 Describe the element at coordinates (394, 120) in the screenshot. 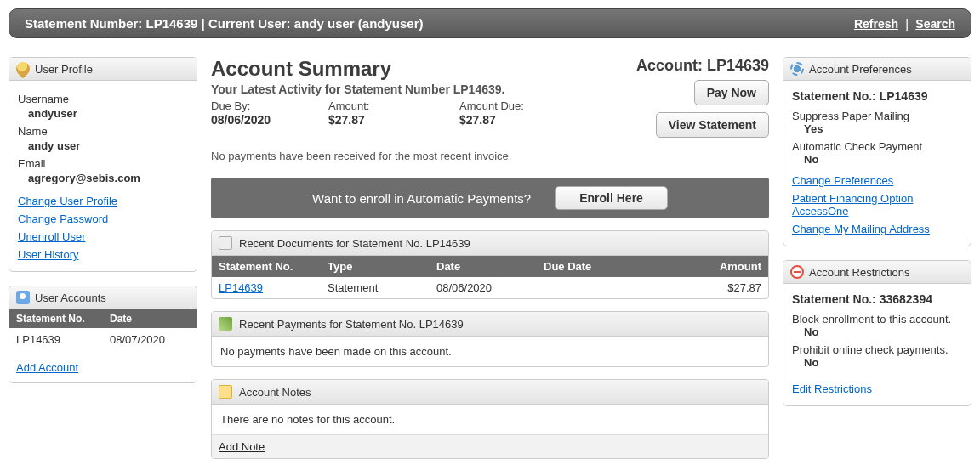

I see `amount-value: $27.87` at that location.